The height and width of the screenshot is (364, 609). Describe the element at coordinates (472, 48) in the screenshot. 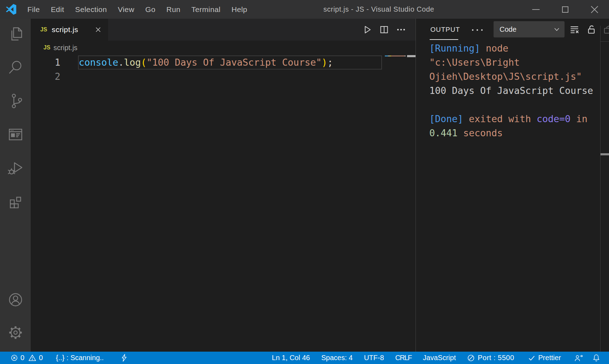

I see `output-line: [Running] node` at that location.